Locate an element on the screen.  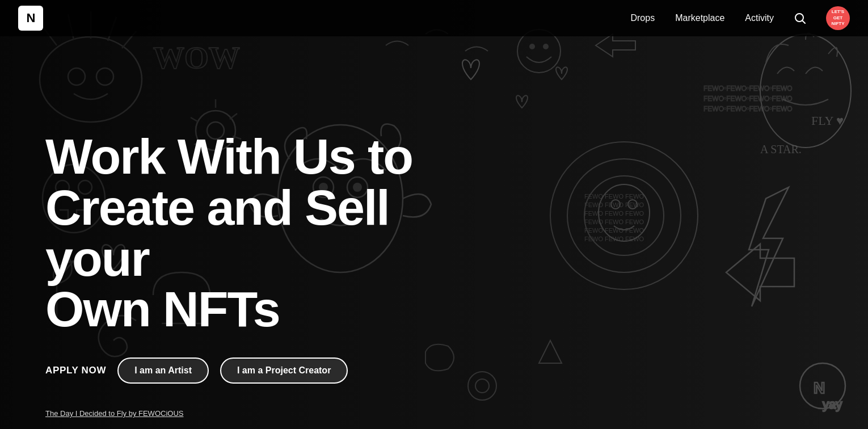
nav-activity: Activity is located at coordinates (759, 18).